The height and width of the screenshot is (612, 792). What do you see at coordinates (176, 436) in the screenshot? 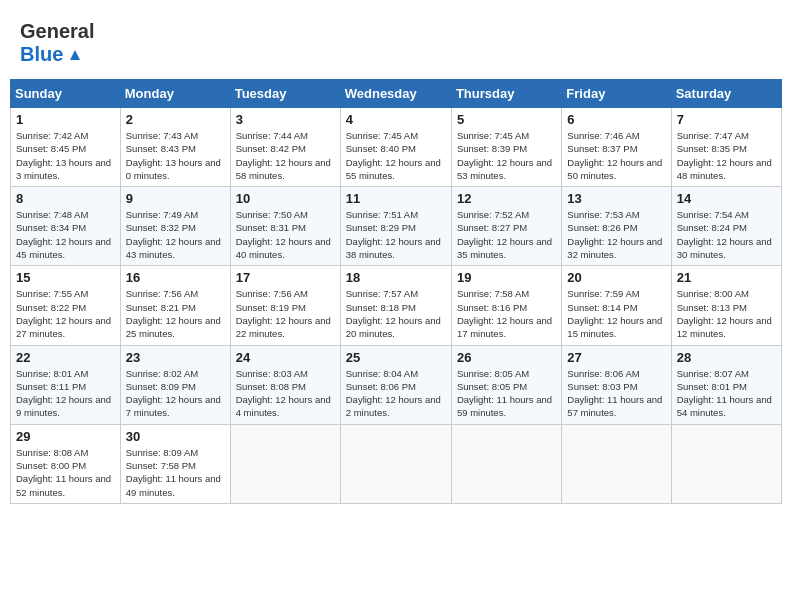
I see `day-number: 30` at bounding box center [176, 436].